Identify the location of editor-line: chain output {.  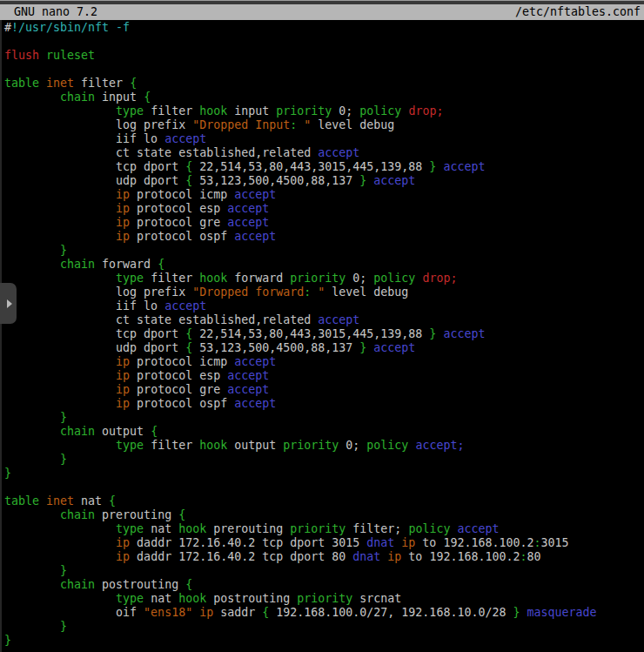
(324, 432).